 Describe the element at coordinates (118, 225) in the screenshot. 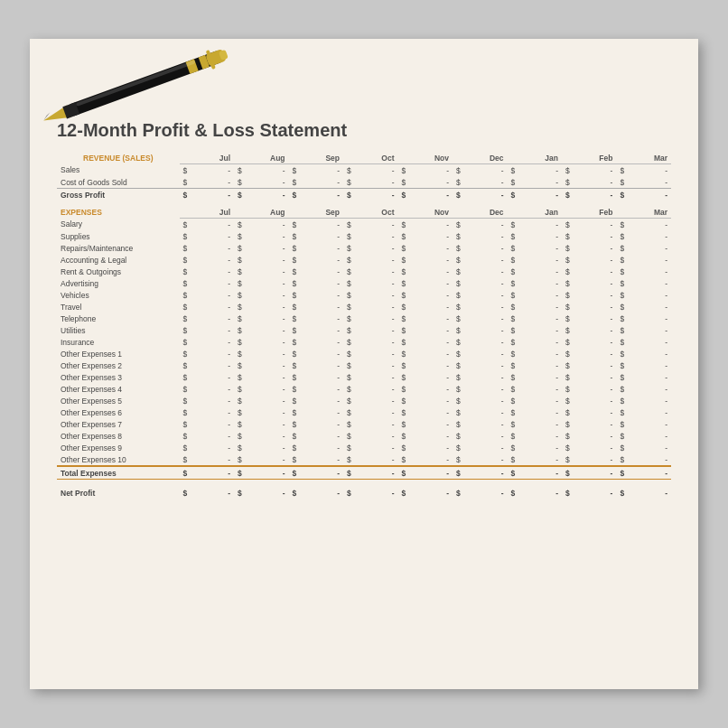

I see `expense-label-0: Salary` at that location.